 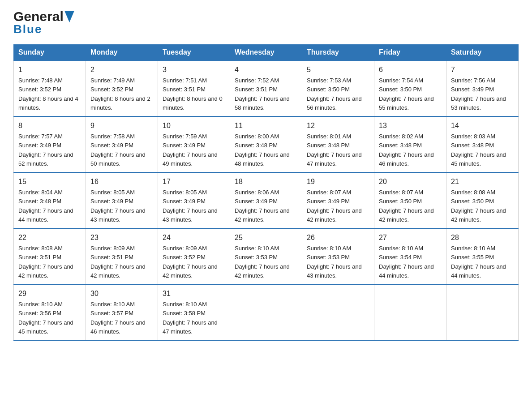 I want to click on calendar-cell: 28 Sunrise: 8:10 AMSunset: 3:55 PMDaylig…, so click(x=483, y=256).